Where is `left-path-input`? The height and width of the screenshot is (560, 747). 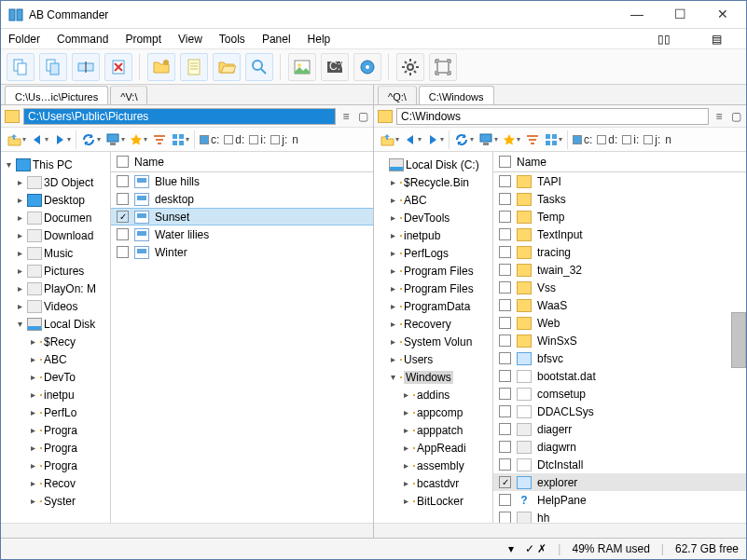 left-path-input is located at coordinates (179, 116).